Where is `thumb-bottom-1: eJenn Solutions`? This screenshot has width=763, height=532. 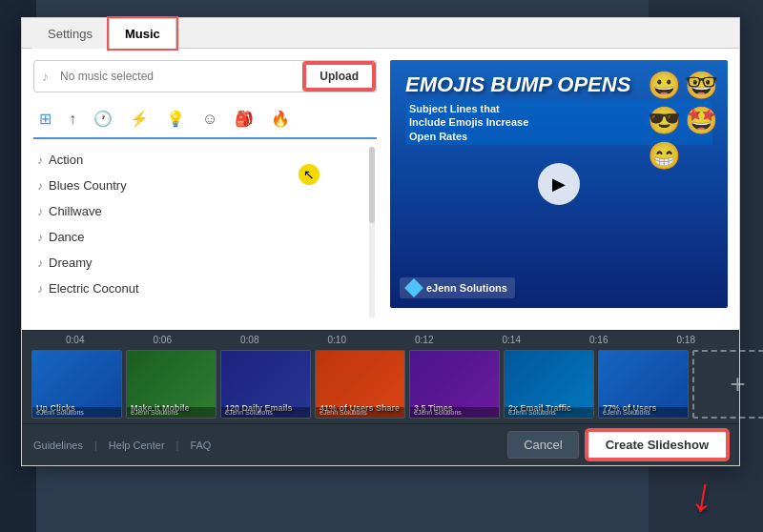 thumb-bottom-1: eJenn Solutions is located at coordinates (76, 412).